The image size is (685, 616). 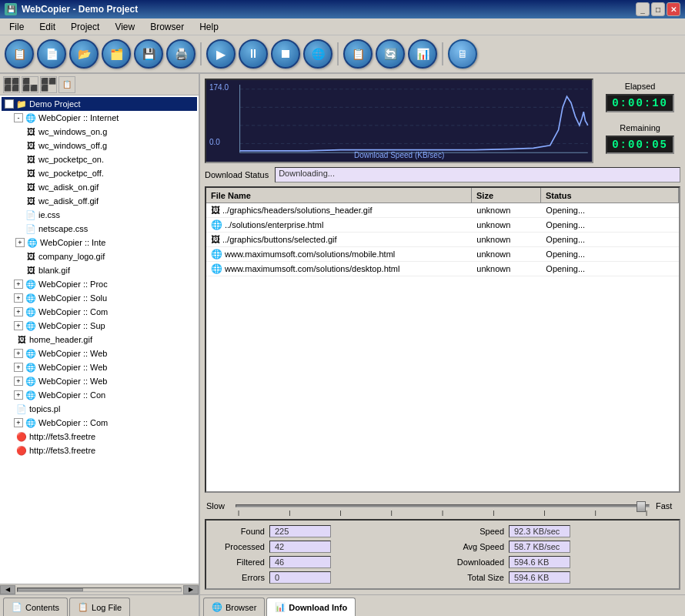 What do you see at coordinates (99, 284) in the screenshot?
I see `tree-item-webcop-proc: + 🌐 WebCopier :: Proc` at bounding box center [99, 284].